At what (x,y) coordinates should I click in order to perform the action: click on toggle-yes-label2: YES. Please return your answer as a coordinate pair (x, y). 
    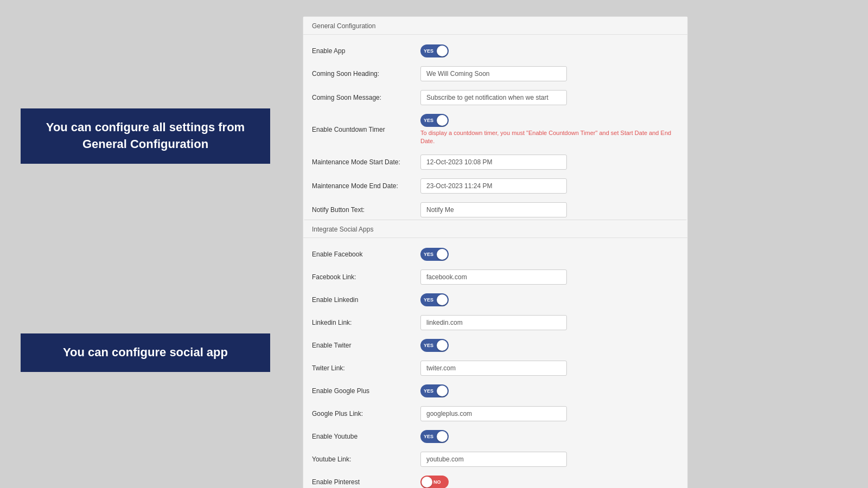
    Looking at the image, I should click on (429, 120).